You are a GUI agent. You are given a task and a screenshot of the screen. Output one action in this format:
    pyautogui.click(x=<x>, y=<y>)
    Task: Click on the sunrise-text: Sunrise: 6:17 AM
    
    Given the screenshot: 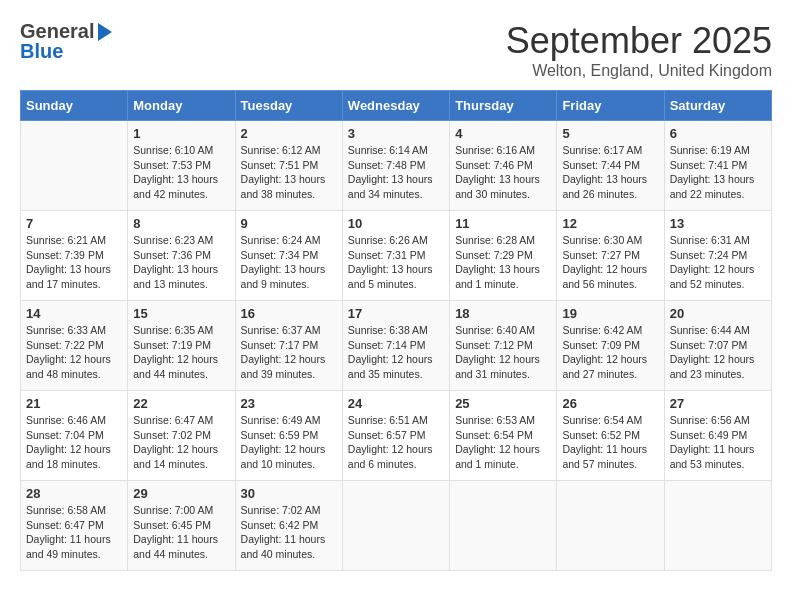 What is the action you would take?
    pyautogui.click(x=602, y=150)
    